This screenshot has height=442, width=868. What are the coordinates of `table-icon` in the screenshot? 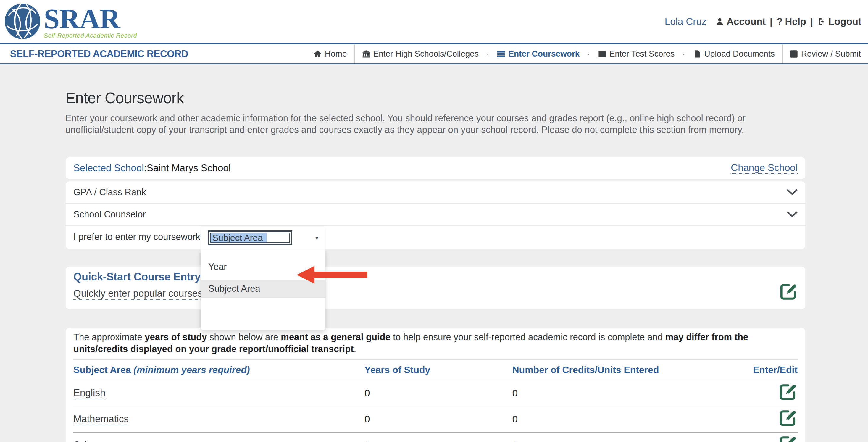 It's located at (602, 54).